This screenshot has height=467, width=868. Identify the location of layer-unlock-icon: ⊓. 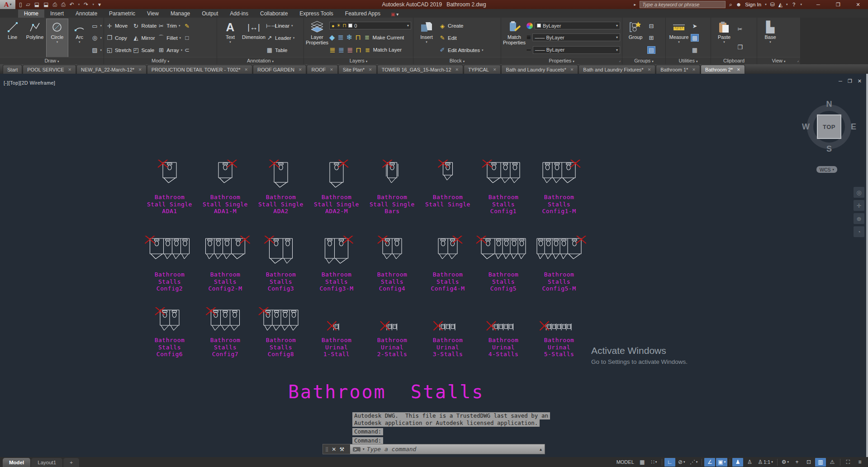
(345, 25).